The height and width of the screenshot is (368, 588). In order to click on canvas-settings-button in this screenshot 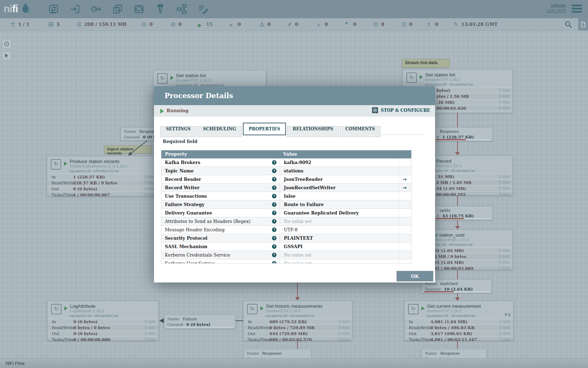, I will do `click(583, 25)`.